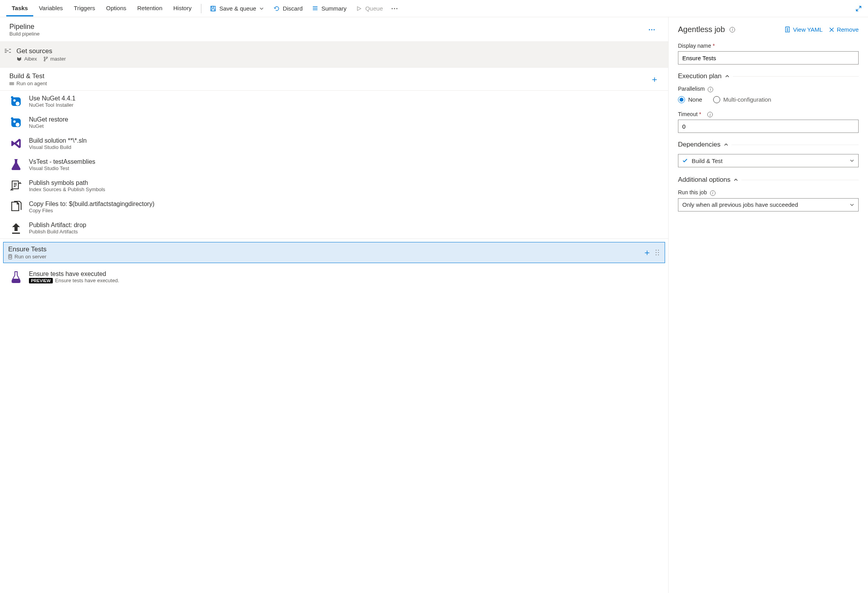 This screenshot has height=593, width=868. What do you see at coordinates (334, 101) in the screenshot?
I see `task-row: Use NuGet 4.4.1NuGet Tool Installer` at bounding box center [334, 101].